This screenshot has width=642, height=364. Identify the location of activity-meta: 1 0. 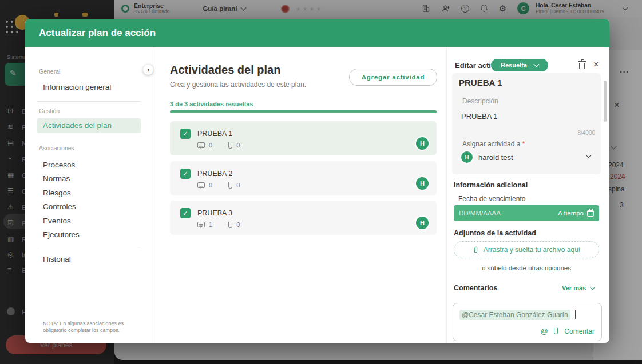
(219, 225).